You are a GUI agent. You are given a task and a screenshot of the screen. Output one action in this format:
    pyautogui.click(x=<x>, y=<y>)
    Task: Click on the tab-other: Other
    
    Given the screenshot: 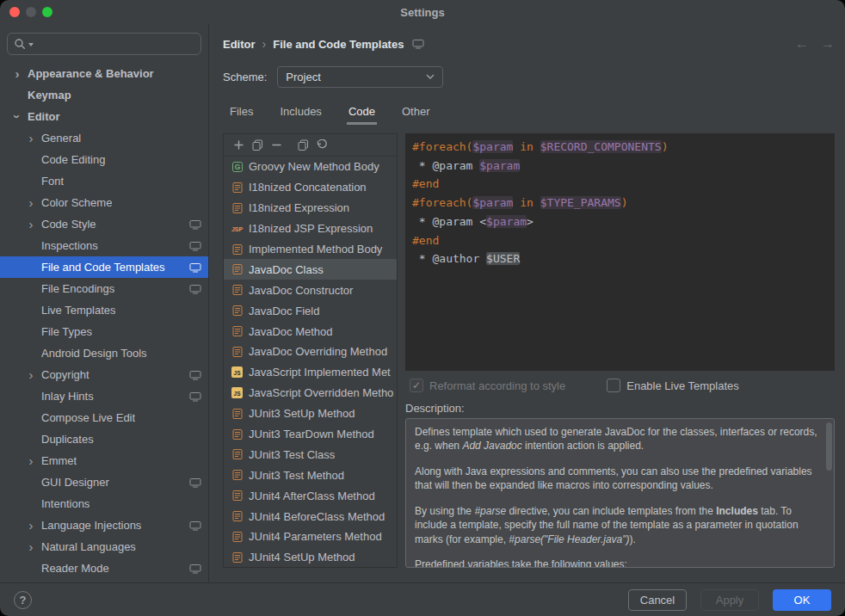 What is the action you would take?
    pyautogui.click(x=416, y=112)
    